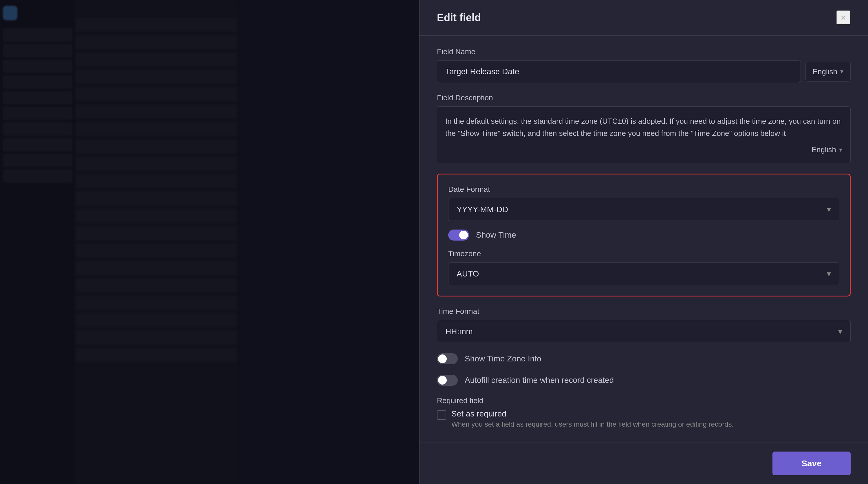 The image size is (868, 484). Describe the element at coordinates (459, 235) in the screenshot. I see `show-time-toggle` at that location.